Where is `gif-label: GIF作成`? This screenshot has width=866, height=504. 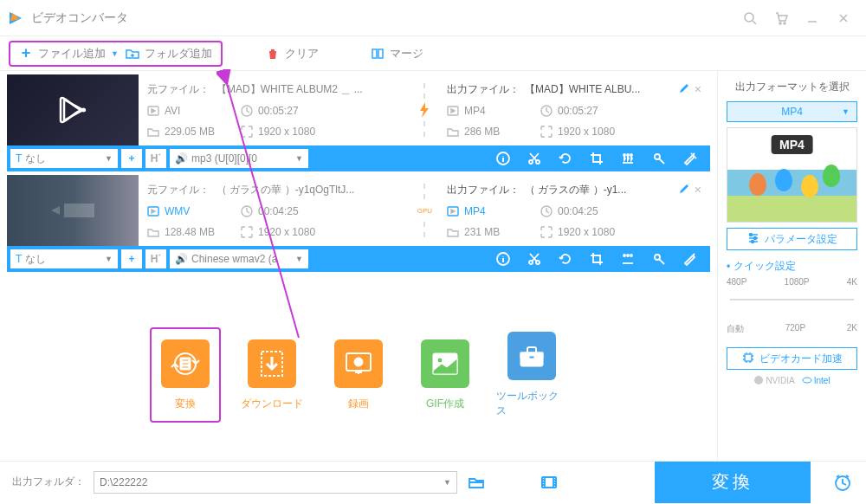
gif-label: GIF作成 is located at coordinates (445, 404).